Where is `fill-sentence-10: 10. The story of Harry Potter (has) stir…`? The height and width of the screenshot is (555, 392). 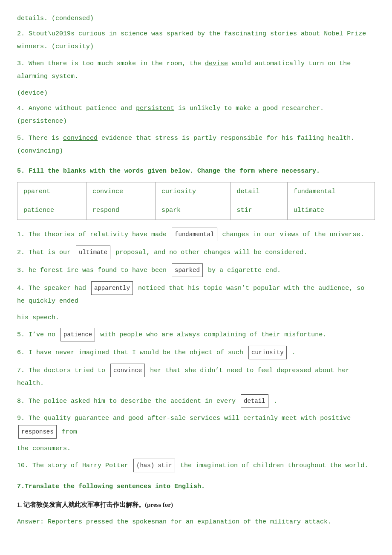
fill-sentence-10: 10. The story of Harry Potter (has) stir… is located at coordinates (196, 465).